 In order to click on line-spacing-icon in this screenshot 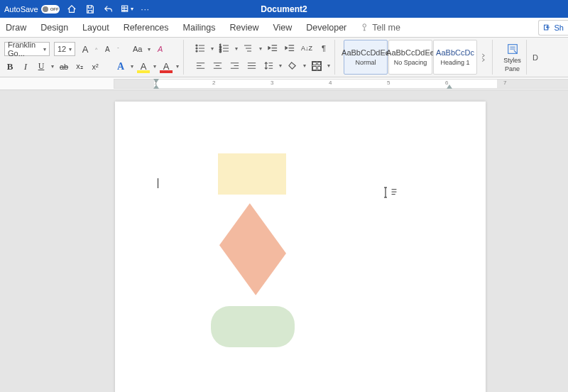, I will do `click(268, 66)`.